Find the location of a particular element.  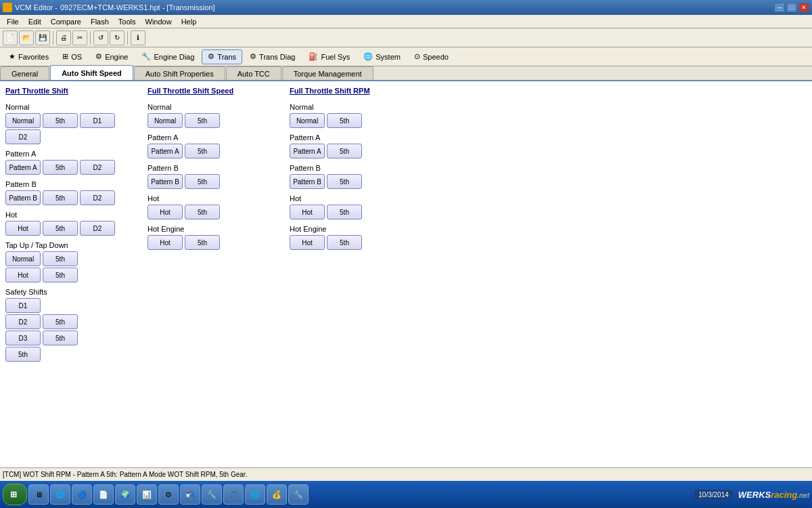

col2-normal-btn: Normal is located at coordinates (165, 121).